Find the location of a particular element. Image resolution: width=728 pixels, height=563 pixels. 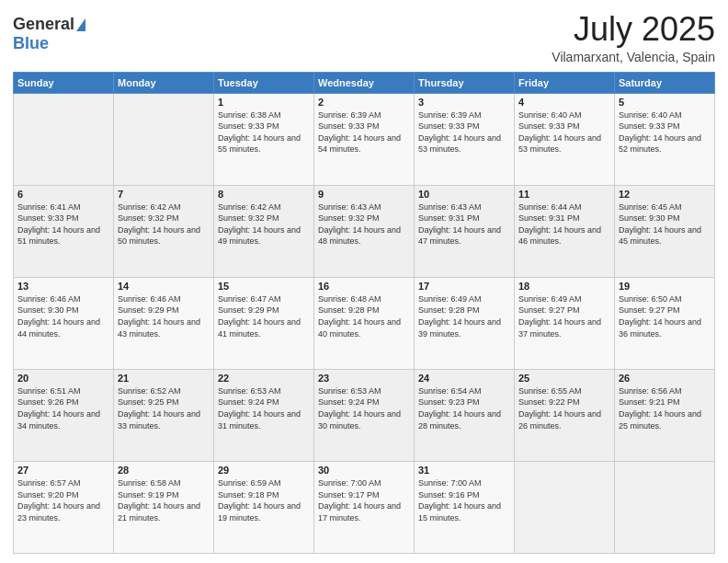

day-number: 14 is located at coordinates (164, 286).